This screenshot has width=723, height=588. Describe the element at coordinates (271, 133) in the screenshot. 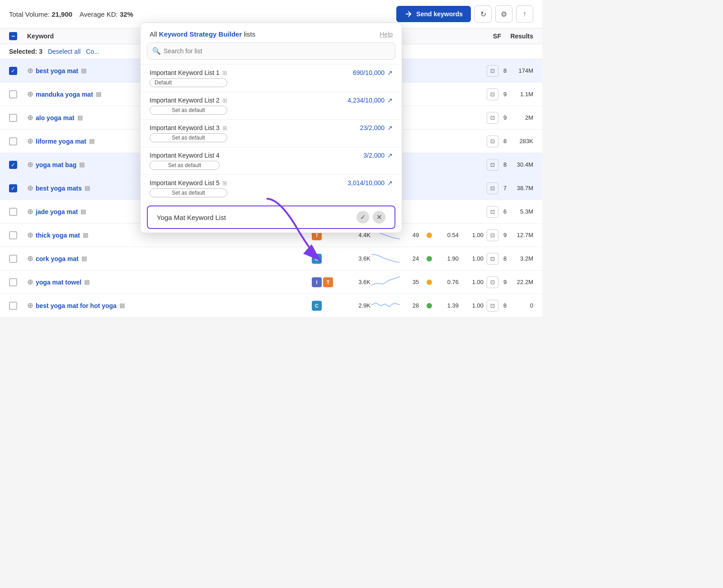

I see `dropdown-list: Important Keyword List 1 ⊞ Default 690/1…` at that location.